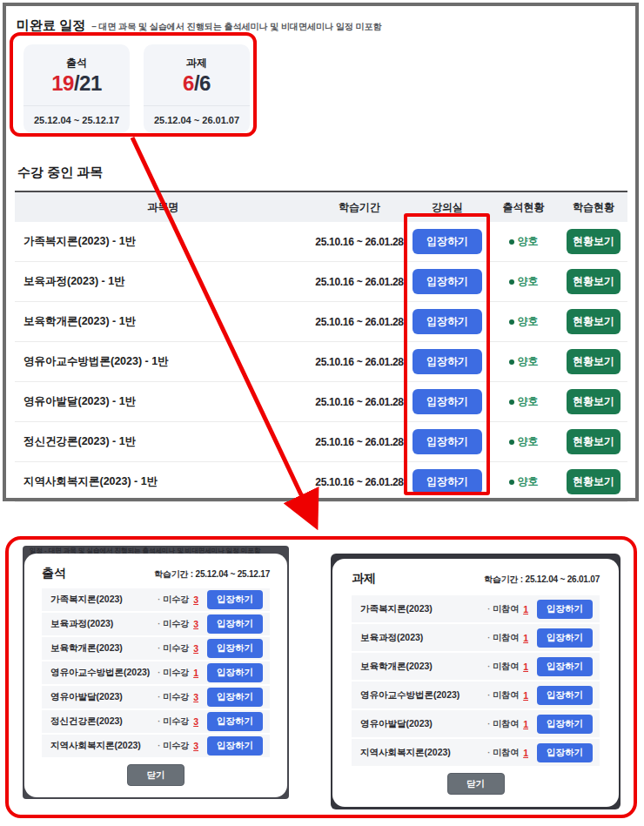 The height and width of the screenshot is (826, 644). What do you see at coordinates (321, 242) in the screenshot?
I see `table-row: 가족복지론(2023) - 1반 25.10.16 ~ 26.01.28 입장하…` at bounding box center [321, 242].